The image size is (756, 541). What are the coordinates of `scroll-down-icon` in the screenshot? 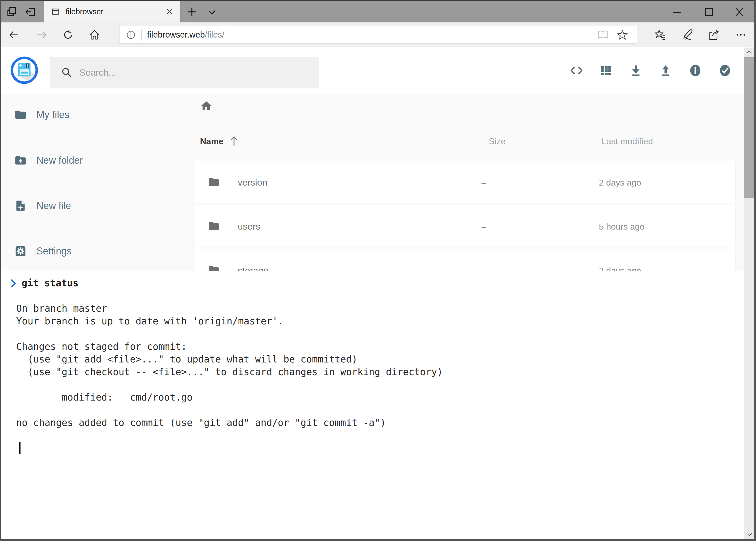 It's located at (749, 534).